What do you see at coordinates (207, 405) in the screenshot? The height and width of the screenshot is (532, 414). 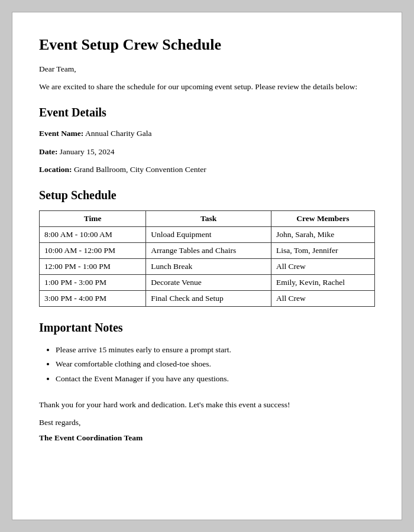 I see `closing-text: Thank you for your hard work and dedicat…` at bounding box center [207, 405].